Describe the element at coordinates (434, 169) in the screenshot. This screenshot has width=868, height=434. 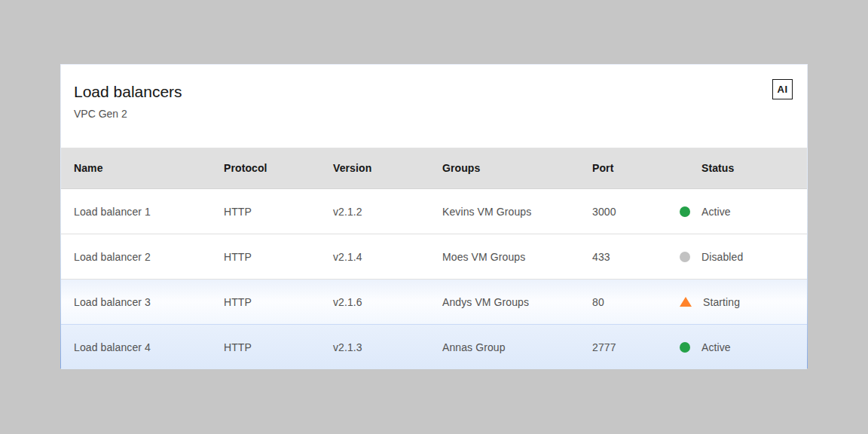
I see `table-header: Name Protocol Version Groups Port Status` at that location.